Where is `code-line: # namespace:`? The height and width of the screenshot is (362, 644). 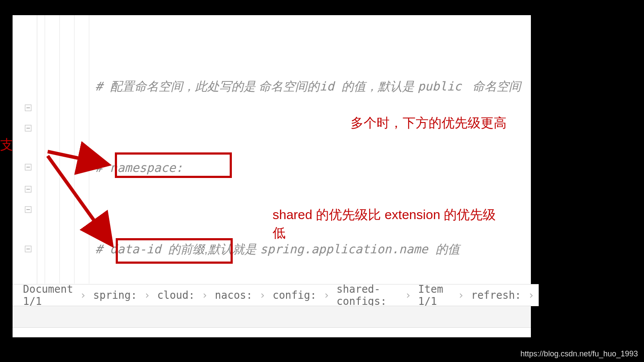 code-line: # namespace: is located at coordinates (284, 168).